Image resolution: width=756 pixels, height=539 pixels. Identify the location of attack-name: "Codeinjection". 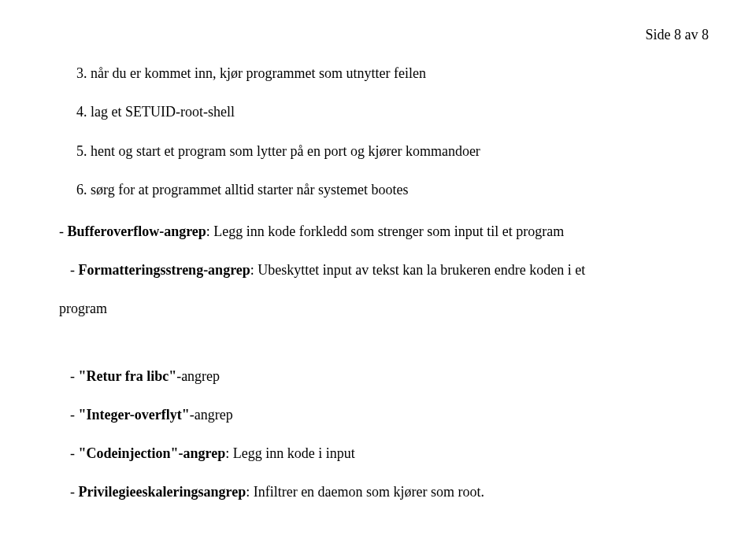
(129, 453).